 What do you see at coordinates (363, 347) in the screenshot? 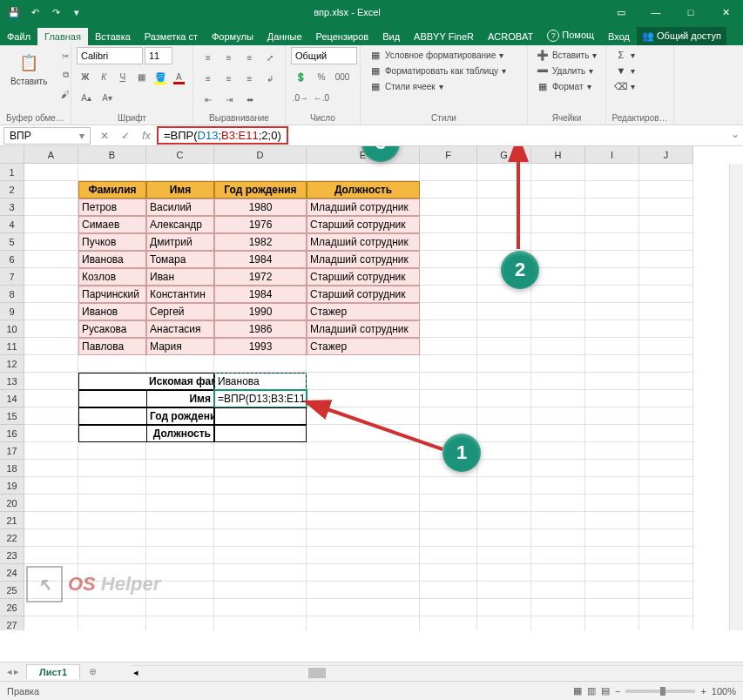
I see `cell: Стажер` at bounding box center [363, 347].